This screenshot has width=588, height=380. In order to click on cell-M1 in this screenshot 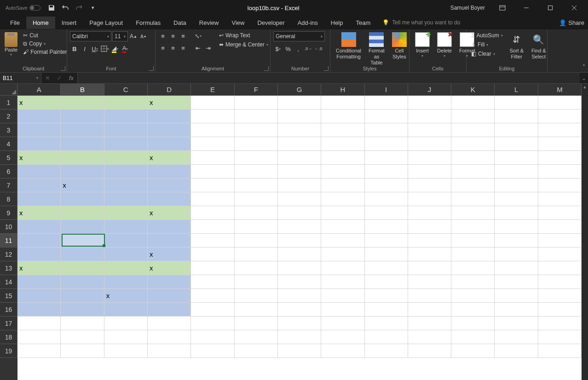, I will do `click(560, 103)`.